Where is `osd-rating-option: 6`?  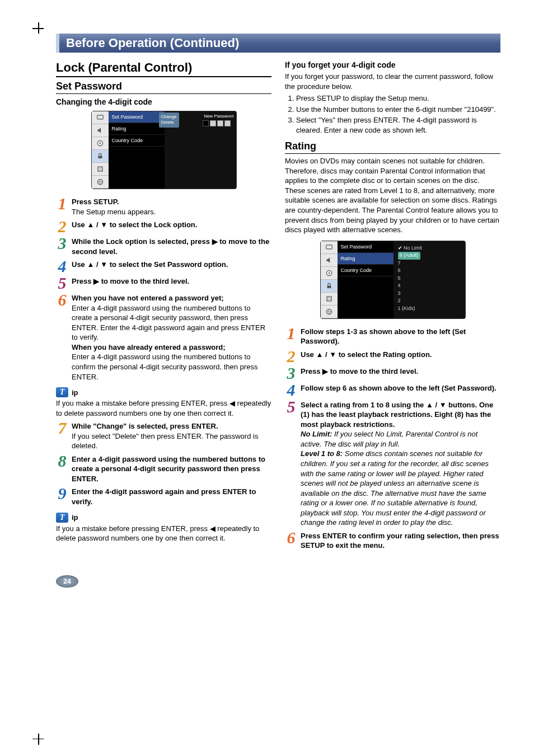
osd-rating-option: 6 is located at coordinates (429, 271).